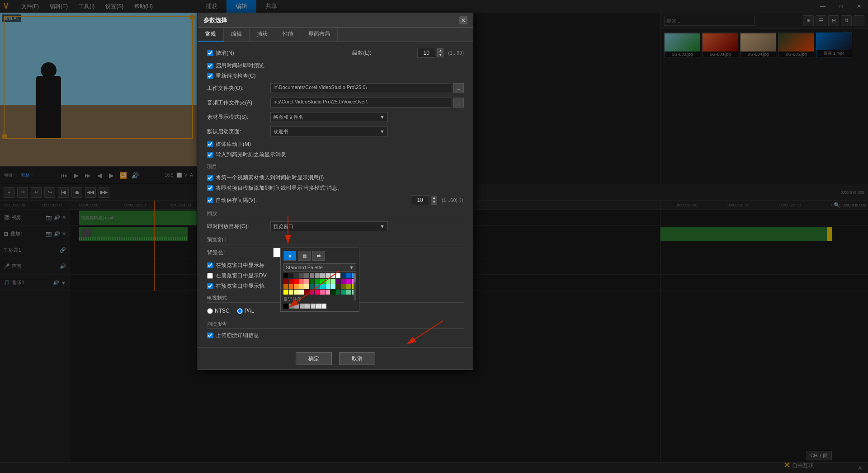  Describe the element at coordinates (210, 66) in the screenshot. I see `timeline-preview-checkbox` at that location.